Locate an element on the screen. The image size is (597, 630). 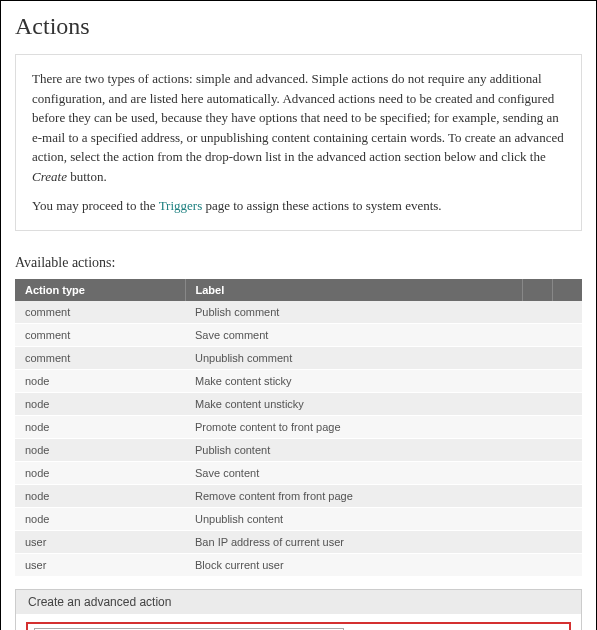
triggers-link: Triggers is located at coordinates (181, 206).